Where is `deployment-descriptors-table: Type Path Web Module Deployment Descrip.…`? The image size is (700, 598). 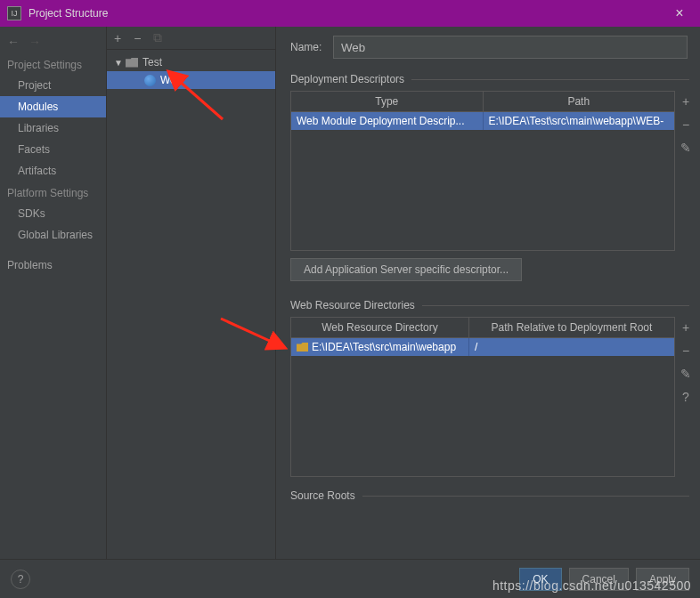 deployment-descriptors-table: Type Path Web Module Deployment Descrip.… is located at coordinates (483, 171).